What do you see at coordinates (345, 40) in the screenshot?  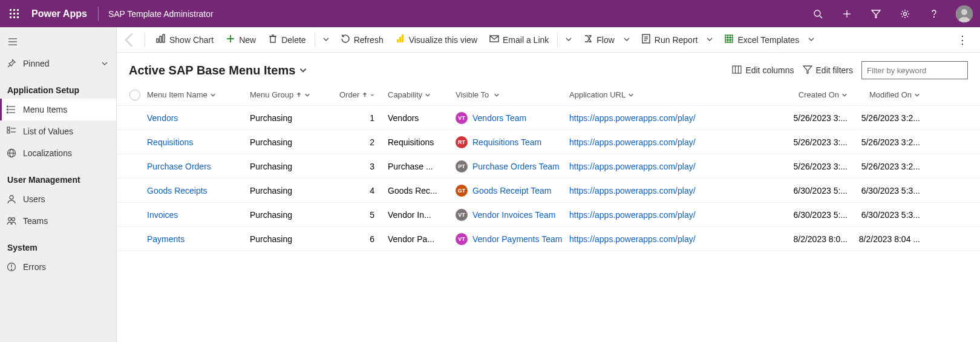 I see `refresh-icon` at bounding box center [345, 40].